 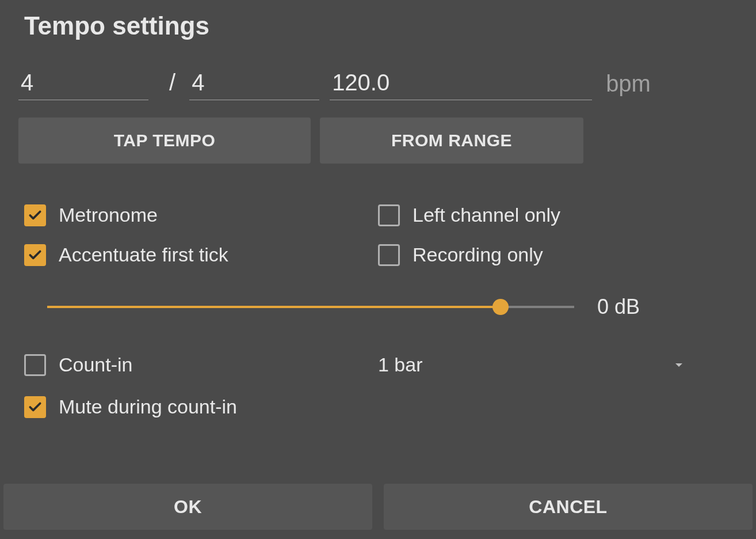 What do you see at coordinates (378, 365) in the screenshot?
I see `count-in-row: Count-in 1 bar` at bounding box center [378, 365].